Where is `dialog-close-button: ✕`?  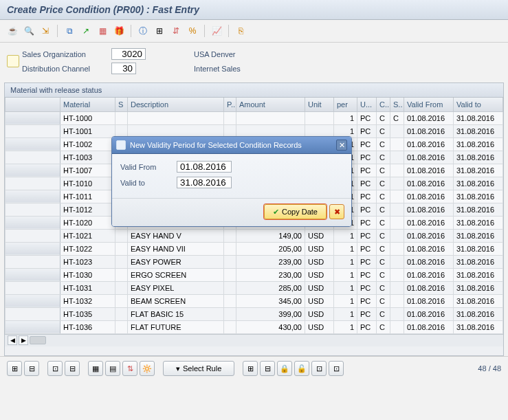
dialog-close-button: ✕ is located at coordinates (342, 145).